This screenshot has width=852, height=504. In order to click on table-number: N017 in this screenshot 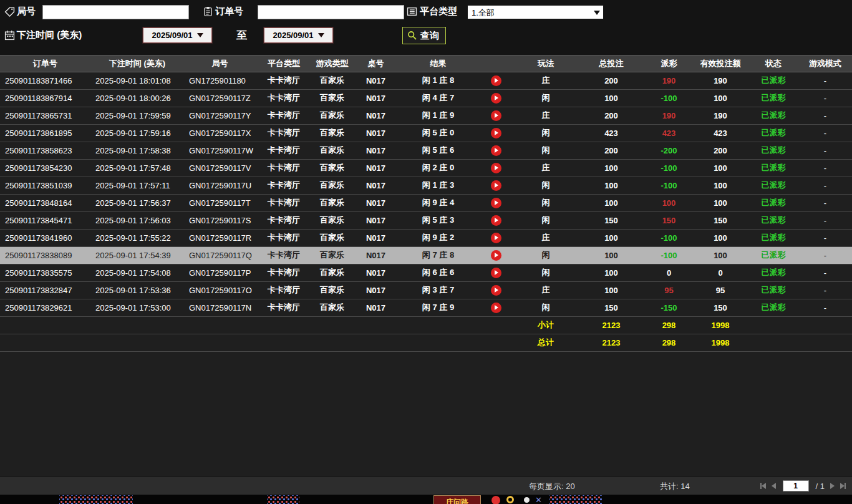, I will do `click(375, 168)`.